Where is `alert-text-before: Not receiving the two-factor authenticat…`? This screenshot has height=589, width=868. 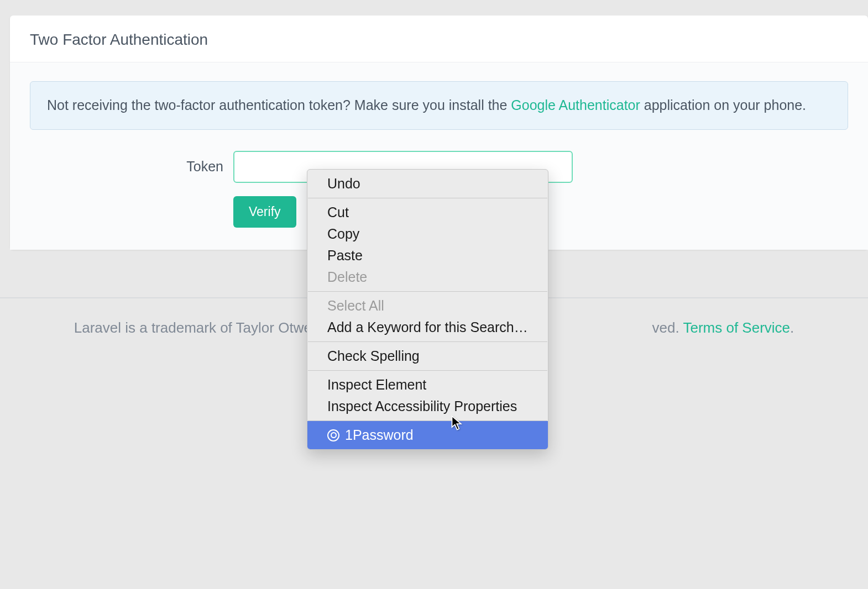 alert-text-before: Not receiving the two-factor authenticat… is located at coordinates (279, 105).